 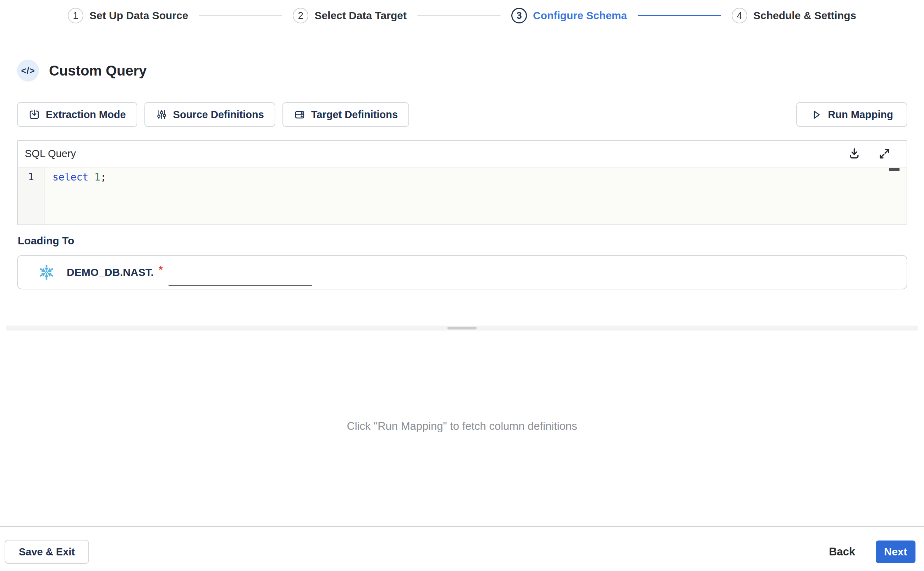 What do you see at coordinates (77, 114) in the screenshot?
I see `extraction-mode-button: Extraction Mode` at bounding box center [77, 114].